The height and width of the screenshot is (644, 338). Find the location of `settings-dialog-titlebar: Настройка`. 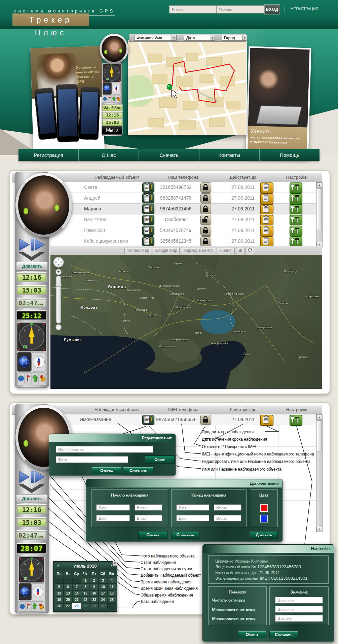

settings-dialog-titlebar: Настройка is located at coordinates (268, 549).